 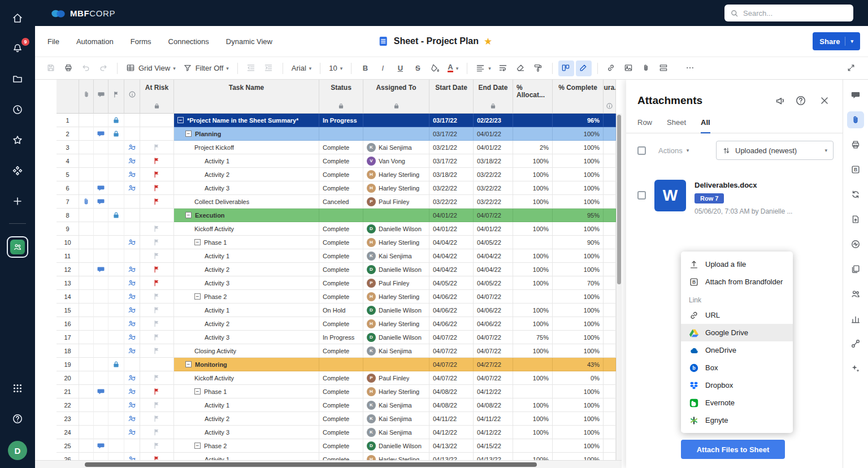 What do you see at coordinates (493, 432) in the screenshot?
I see `cell-end-date: 04/12/22` at bounding box center [493, 432].